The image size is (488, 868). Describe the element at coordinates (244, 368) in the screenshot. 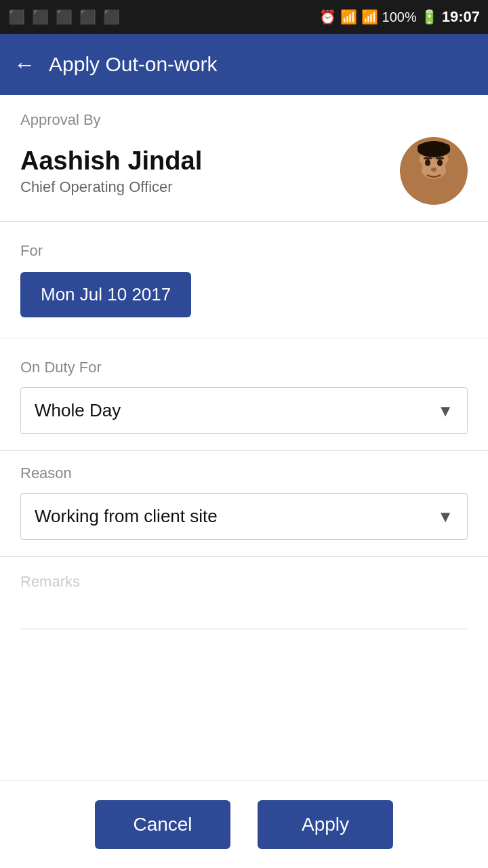

I see `duty-label: On Duty For` at that location.